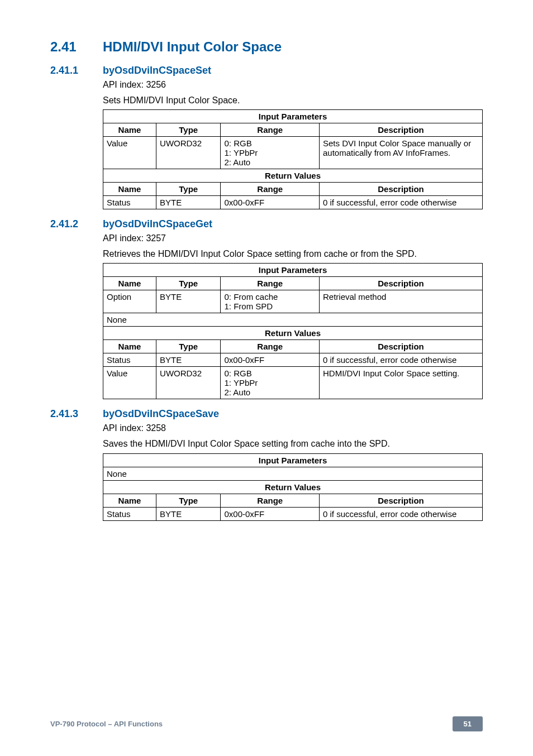 The image size is (533, 756). I want to click on subsection-number: 2.41.1, so click(77, 70).